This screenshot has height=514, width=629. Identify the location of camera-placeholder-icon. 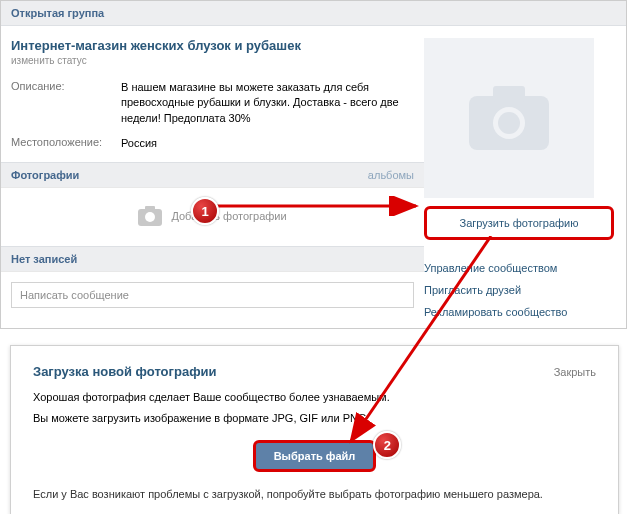
(509, 118).